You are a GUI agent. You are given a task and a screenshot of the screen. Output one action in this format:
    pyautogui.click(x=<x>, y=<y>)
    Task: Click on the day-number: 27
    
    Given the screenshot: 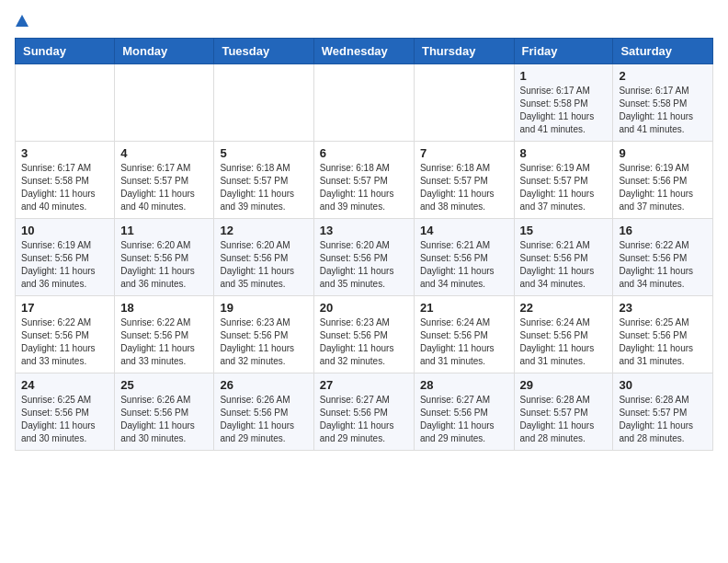 What is the action you would take?
    pyautogui.click(x=364, y=385)
    